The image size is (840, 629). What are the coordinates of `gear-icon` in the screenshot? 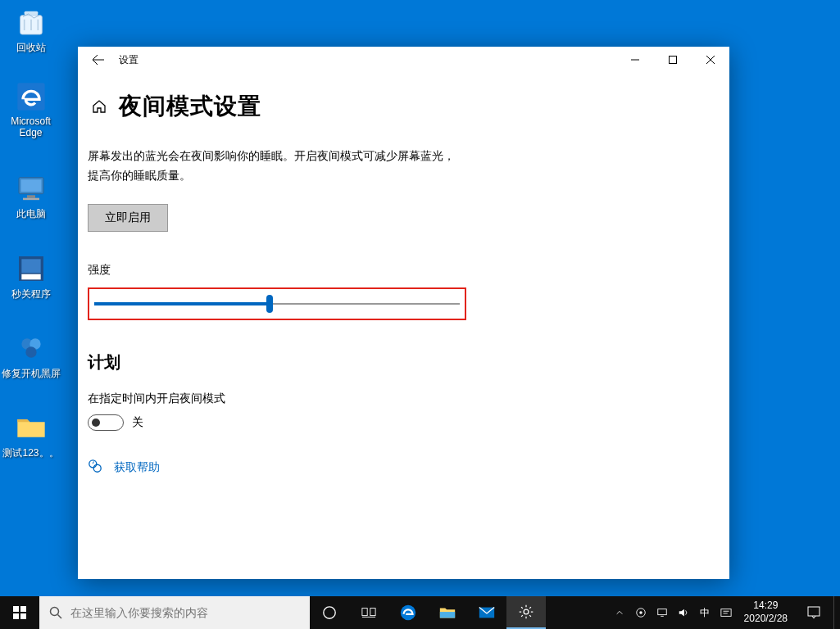 It's located at (526, 612).